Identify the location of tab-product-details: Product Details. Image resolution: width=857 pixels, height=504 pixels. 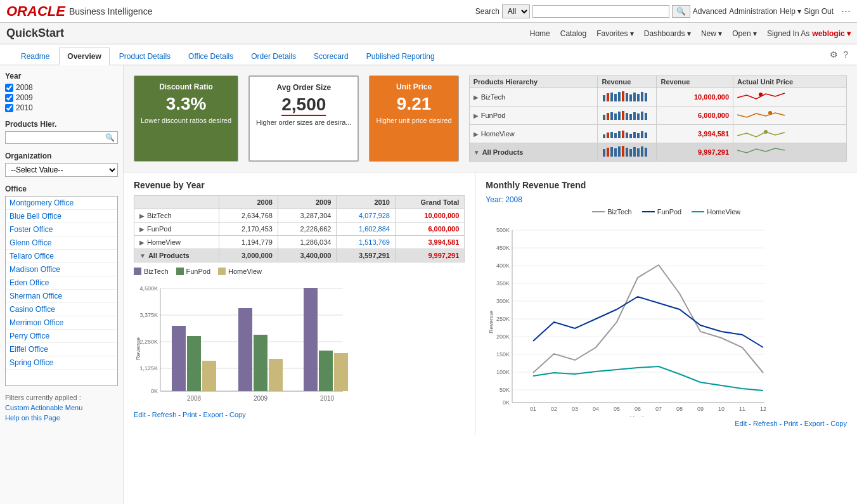
(145, 56).